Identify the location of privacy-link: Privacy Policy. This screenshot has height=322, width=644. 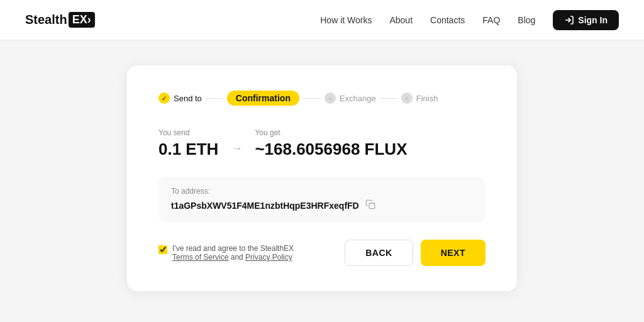
(269, 257).